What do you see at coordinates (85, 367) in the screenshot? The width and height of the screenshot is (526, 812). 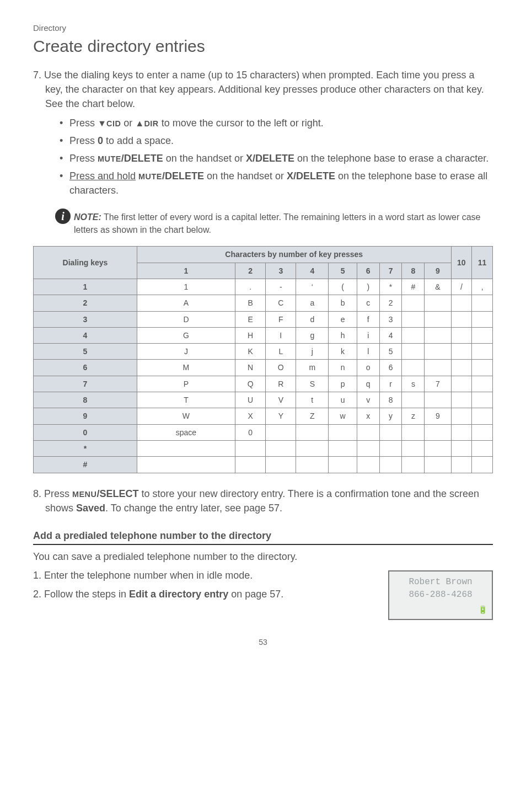 I see `row-key: 6` at bounding box center [85, 367].